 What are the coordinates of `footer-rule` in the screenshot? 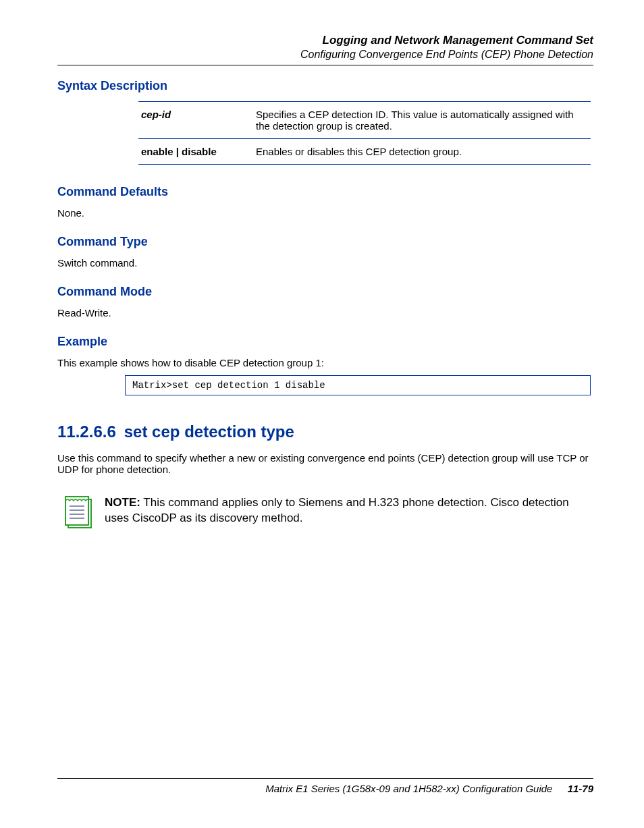 It's located at (325, 779).